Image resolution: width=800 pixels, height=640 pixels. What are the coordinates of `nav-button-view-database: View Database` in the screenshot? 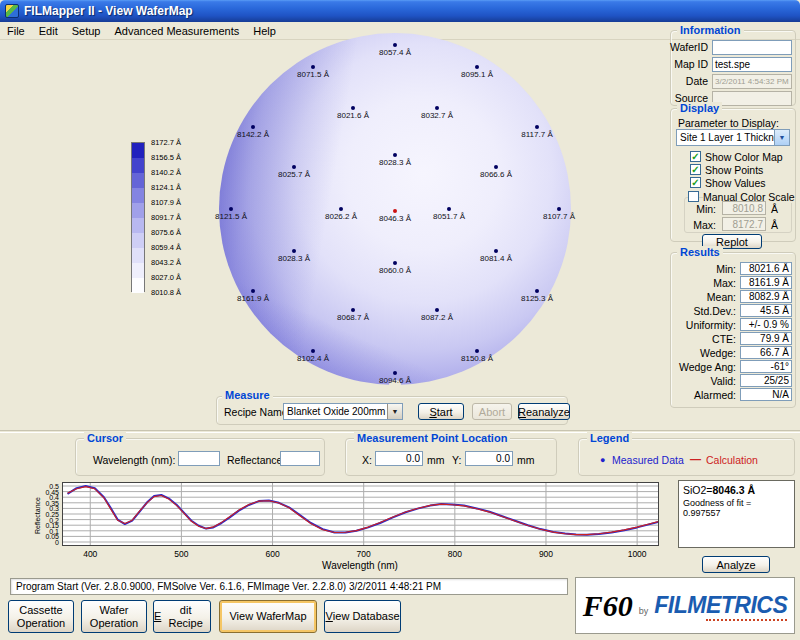 It's located at (362, 616).